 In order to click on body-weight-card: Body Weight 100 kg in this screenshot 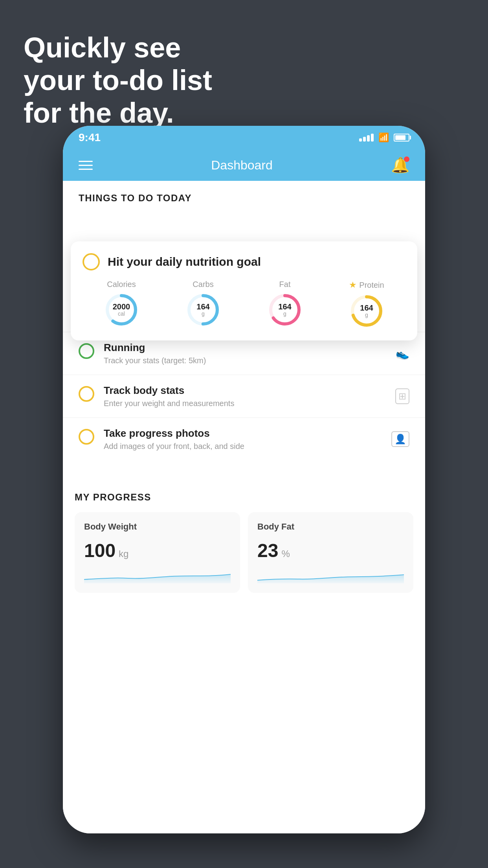, I will do `click(157, 553)`.